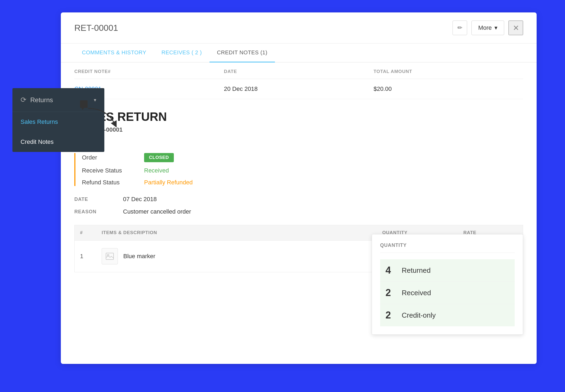 The image size is (565, 392). What do you see at coordinates (299, 81) in the screenshot?
I see `credit-notes-table-section: CREDIT NOTE# DATE TOTAL AMOUNT CN-00001 …` at bounding box center [299, 81].